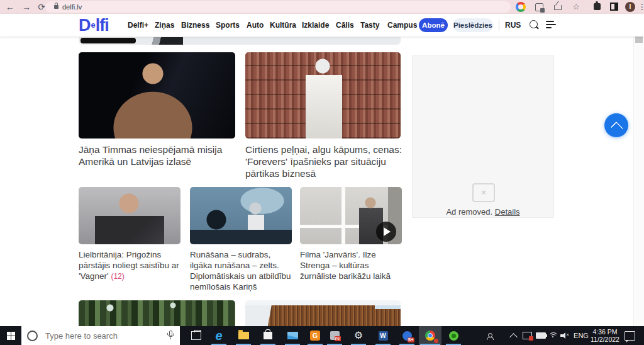 Image resolution: width=644 pixels, height=345 pixels. I want to click on play-icon, so click(387, 232).